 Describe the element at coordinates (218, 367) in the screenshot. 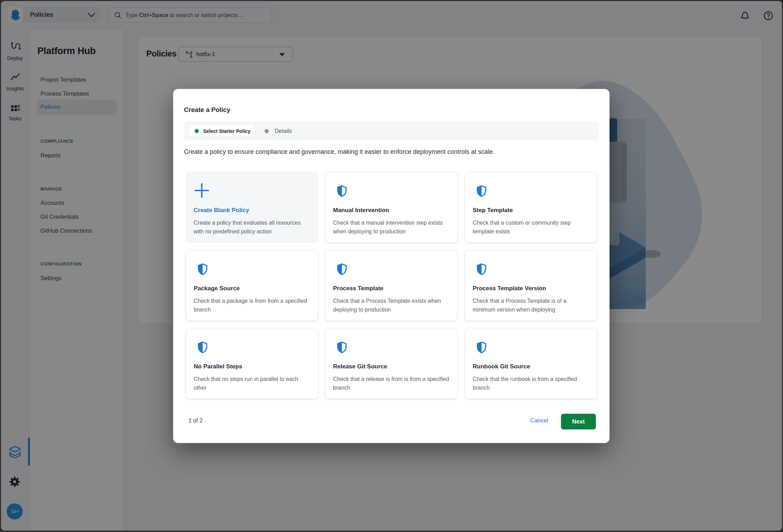

I see `card-title: No Parallel Steps` at that location.